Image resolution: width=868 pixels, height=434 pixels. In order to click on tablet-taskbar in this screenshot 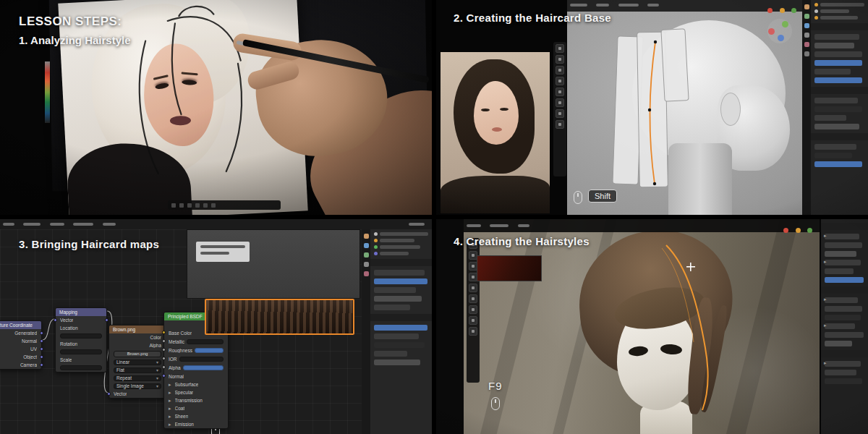, I will do `click(224, 205)`.